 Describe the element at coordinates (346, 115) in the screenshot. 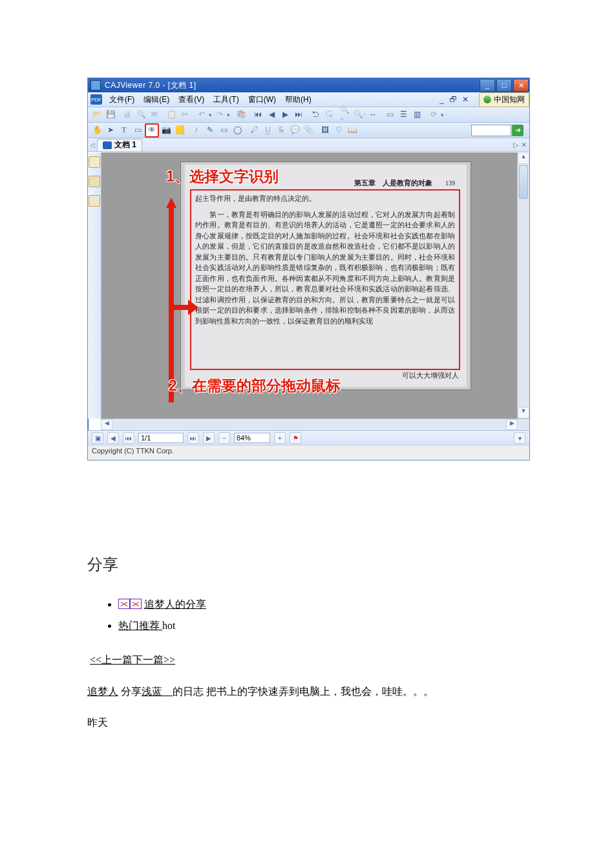

I see `zoom-in-icon: 🔍+` at that location.